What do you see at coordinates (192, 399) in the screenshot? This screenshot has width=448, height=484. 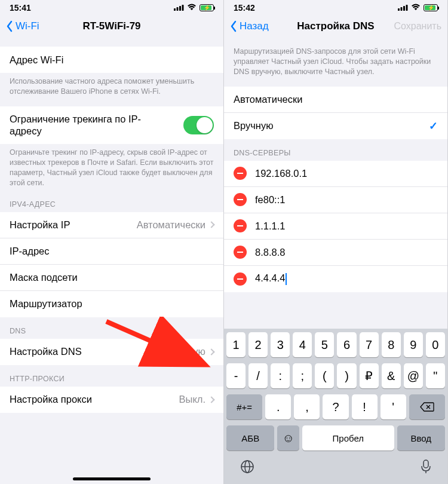 I see `proxy-value: Выкл.` at bounding box center [192, 399].